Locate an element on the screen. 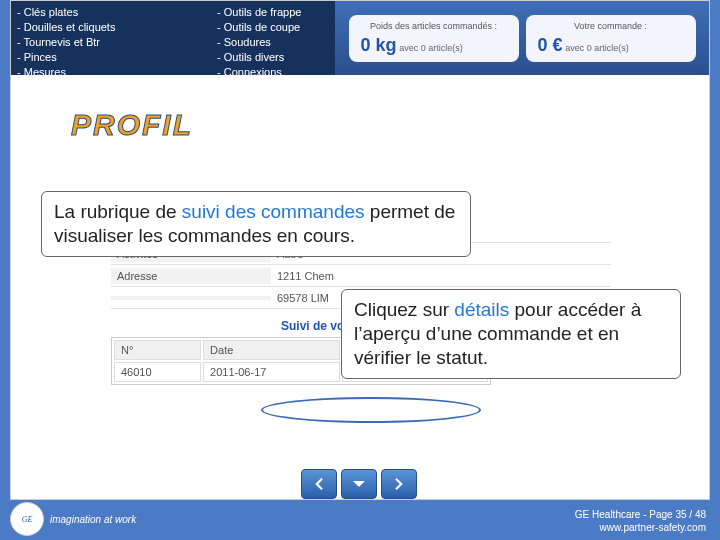  form-row: Adresse1211 Chem is located at coordinates (361, 276).